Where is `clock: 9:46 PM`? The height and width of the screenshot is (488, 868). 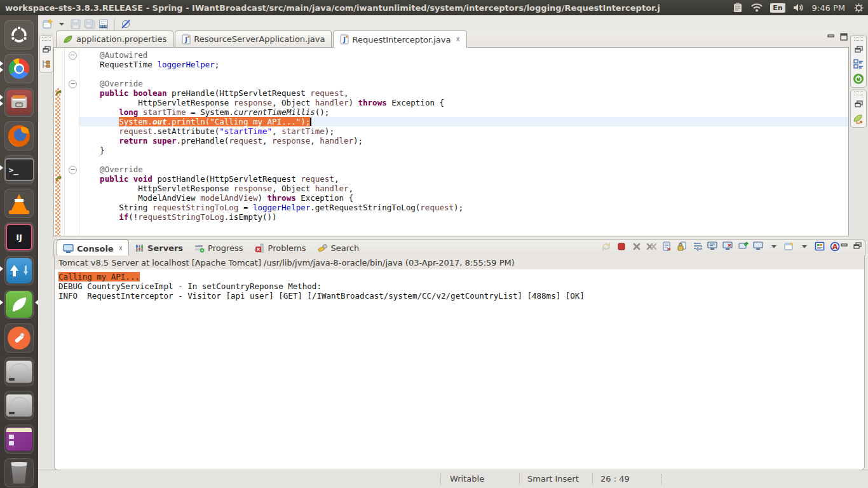
clock: 9:46 PM is located at coordinates (829, 8).